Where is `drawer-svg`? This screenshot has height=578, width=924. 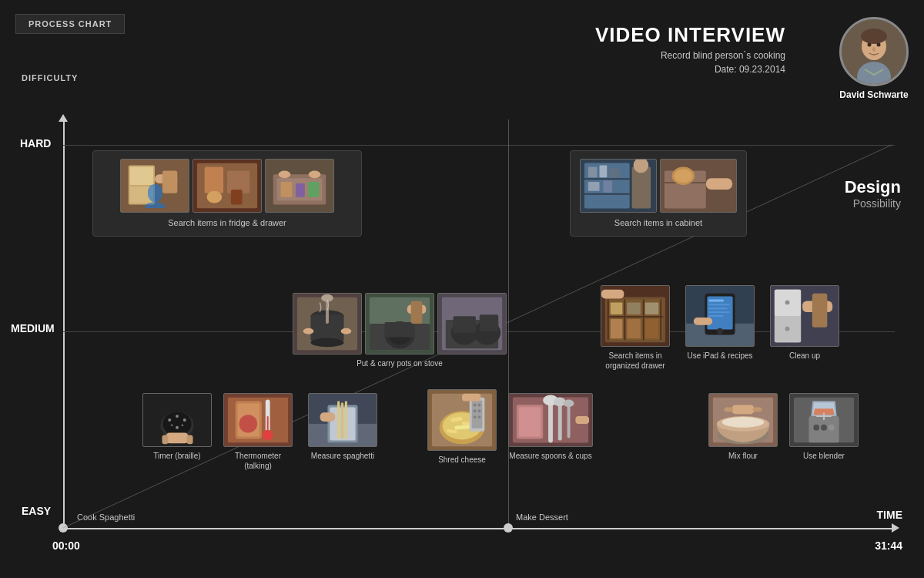 drawer-svg is located at coordinates (635, 316).